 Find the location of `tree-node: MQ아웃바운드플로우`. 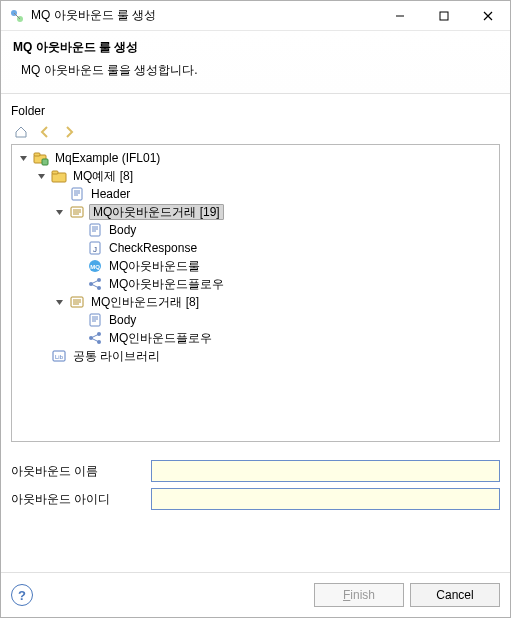

tree-node: MQ아웃바운드플로우 is located at coordinates (284, 284).